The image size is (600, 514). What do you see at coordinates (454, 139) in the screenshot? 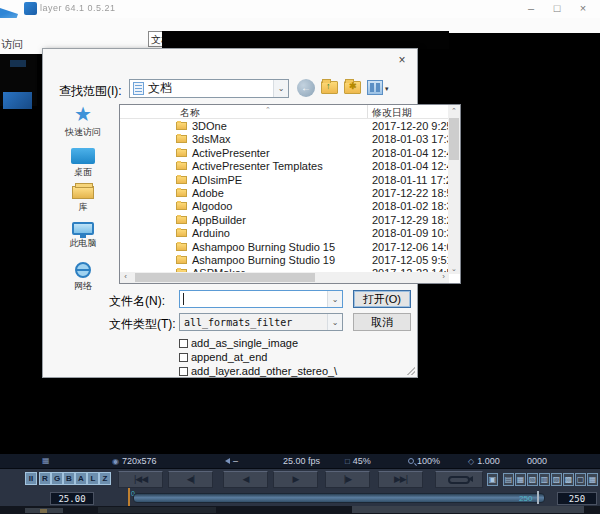
I see `vertical-scroll-thumb` at bounding box center [454, 139].